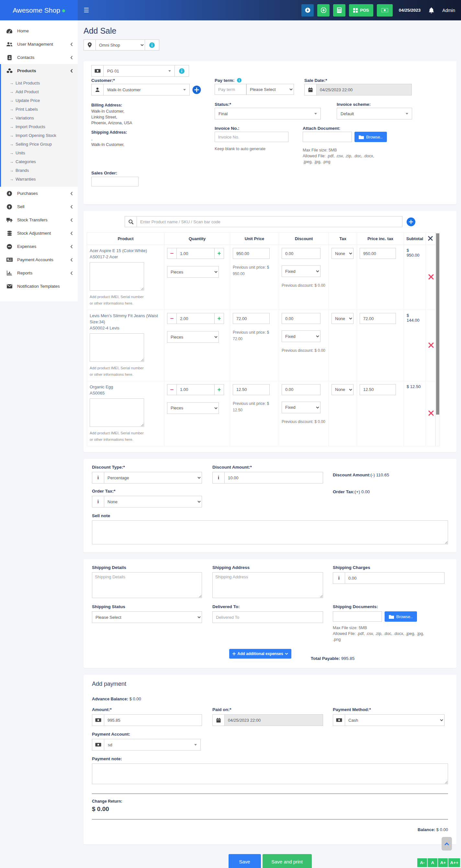 The width and height of the screenshot is (461, 868). I want to click on submenu-item-brands: →Brands, so click(39, 170).